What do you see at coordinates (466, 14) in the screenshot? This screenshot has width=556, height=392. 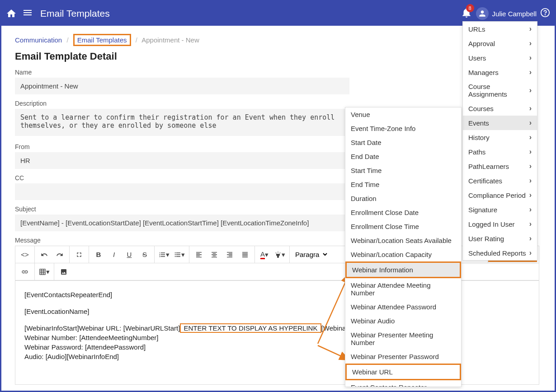 I see `notification-icon: 8` at bounding box center [466, 14].